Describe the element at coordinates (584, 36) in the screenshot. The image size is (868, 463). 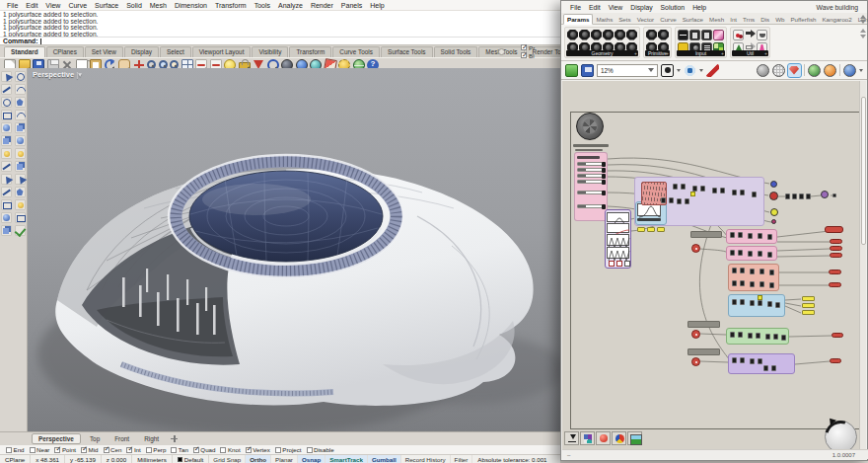
I see `plane-param-icon` at that location.